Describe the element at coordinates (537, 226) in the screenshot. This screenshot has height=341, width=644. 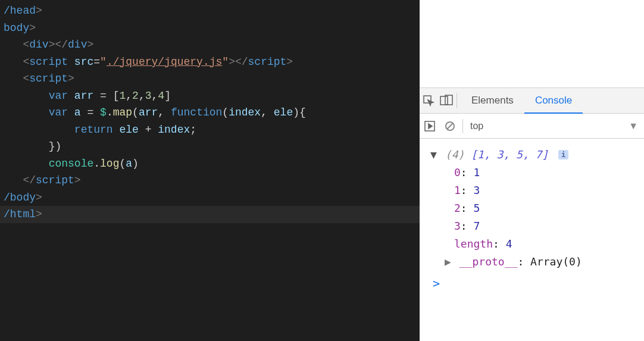
I see `array-entry: 3: 7` at that location.